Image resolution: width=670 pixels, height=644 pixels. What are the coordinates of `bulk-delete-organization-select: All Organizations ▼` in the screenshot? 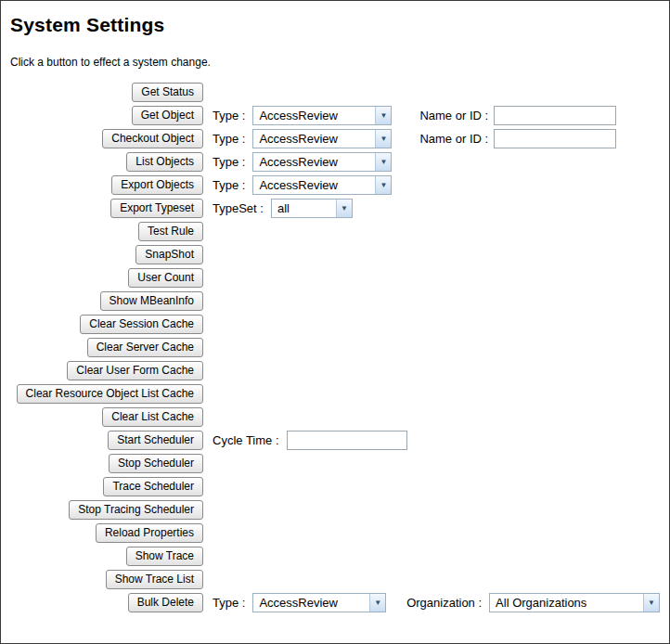 It's located at (574, 603).